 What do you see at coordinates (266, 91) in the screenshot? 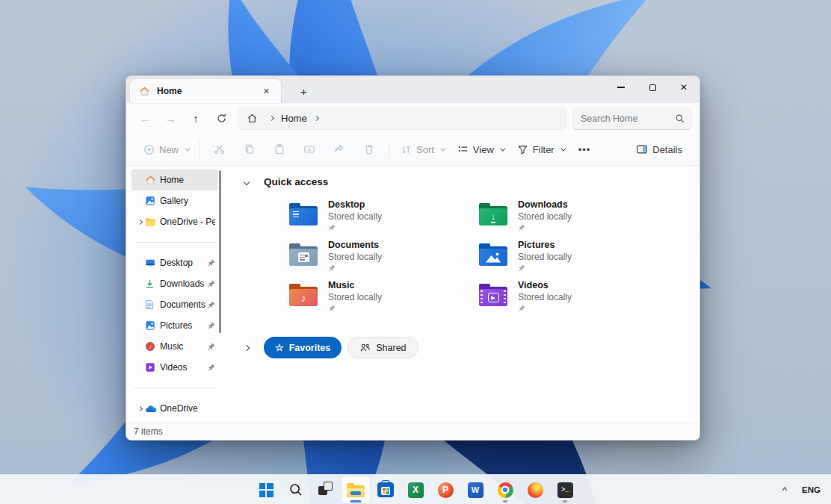
I see `tab-close-button: ✕` at bounding box center [266, 91].